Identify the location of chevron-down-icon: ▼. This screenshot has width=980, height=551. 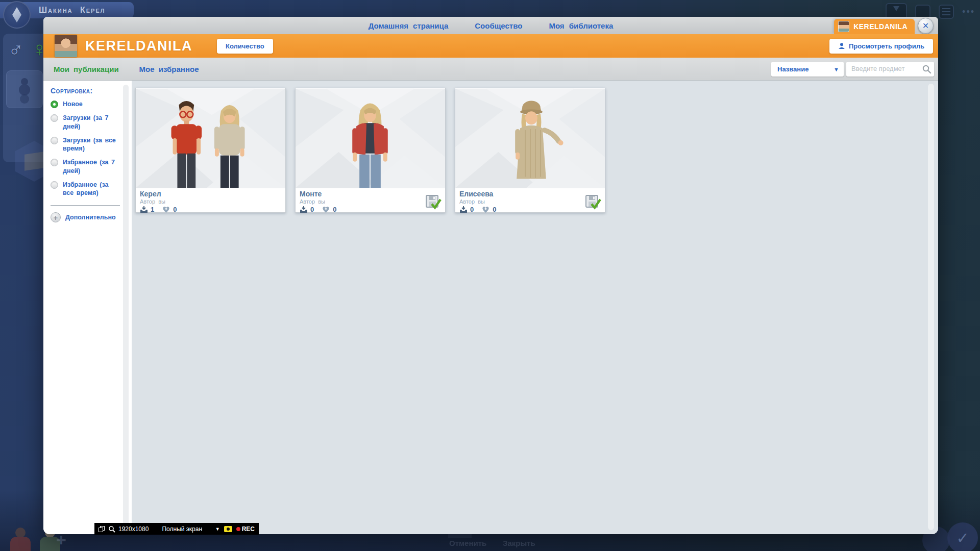
(836, 69).